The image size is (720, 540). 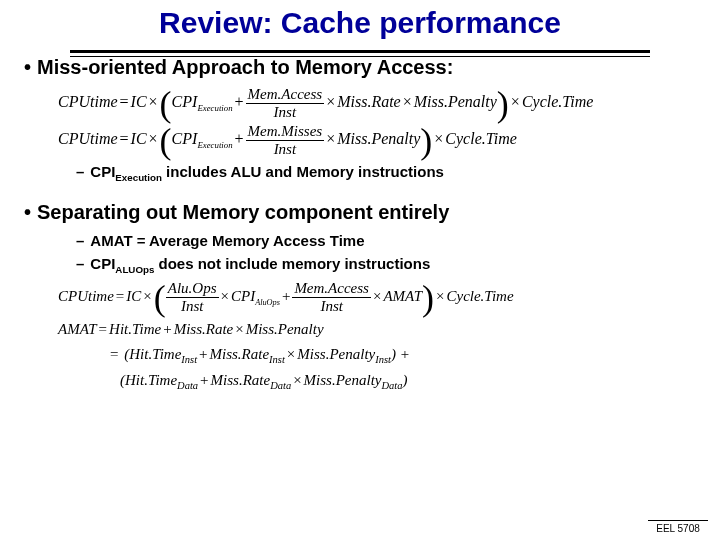 What do you see at coordinates (377, 298) in the screenshot?
I see `equation-cputime-3: CPUtime=IC×(Alu.OpsInst×CPIAluOps+Mem.Ac…` at bounding box center [377, 298].